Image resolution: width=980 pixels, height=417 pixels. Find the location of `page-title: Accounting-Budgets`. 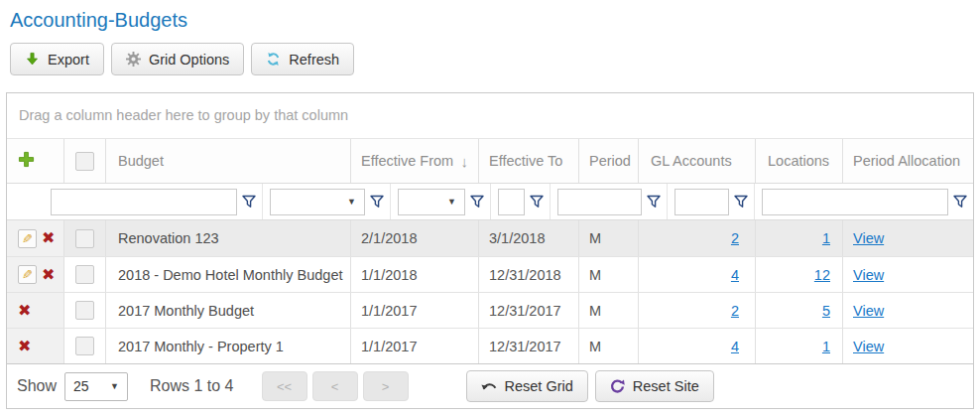

page-title: Accounting-Budgets is located at coordinates (99, 20).